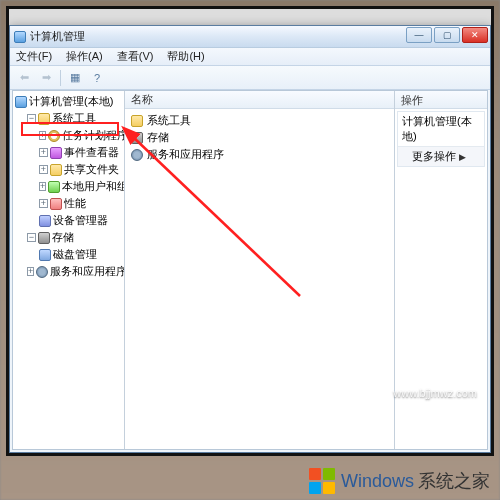 Image resolution: width=500 pixels, height=500 pixels. I want to click on list-item-label: 系统工具, so click(169, 120).